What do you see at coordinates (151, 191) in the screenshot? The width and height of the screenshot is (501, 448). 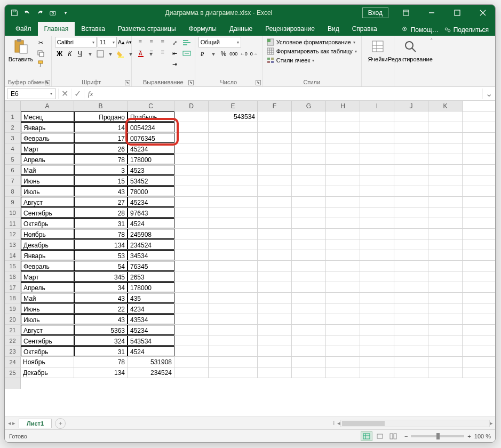 I see `cell: 78000` at bounding box center [151, 191].